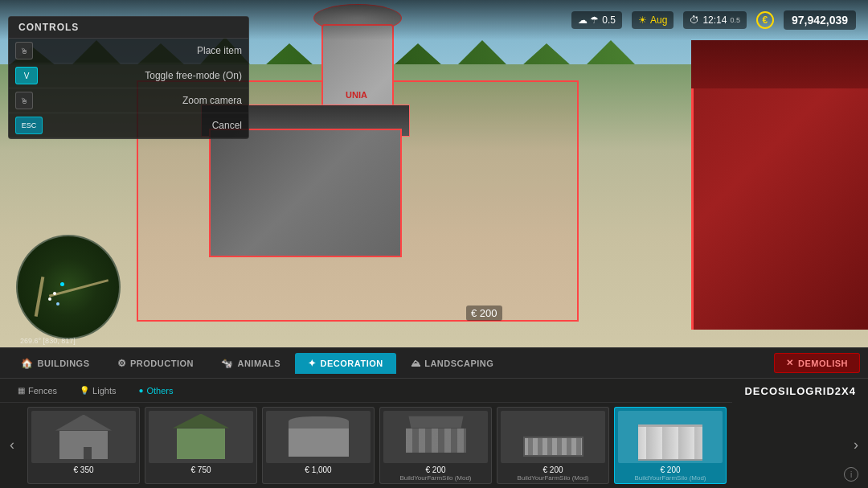 This screenshot has width=868, height=488. I want to click on center-building, so click(321, 209).